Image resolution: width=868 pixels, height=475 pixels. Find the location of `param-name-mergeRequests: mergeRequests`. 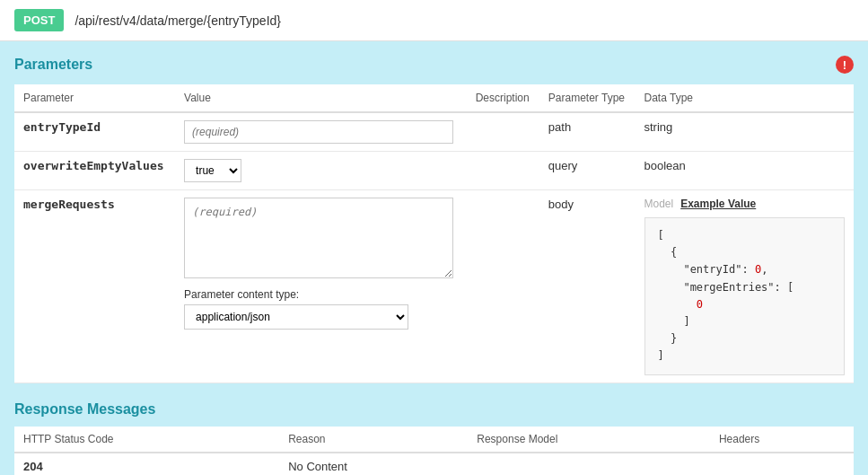

param-name-mergeRequests: mergeRequests is located at coordinates (69, 205).